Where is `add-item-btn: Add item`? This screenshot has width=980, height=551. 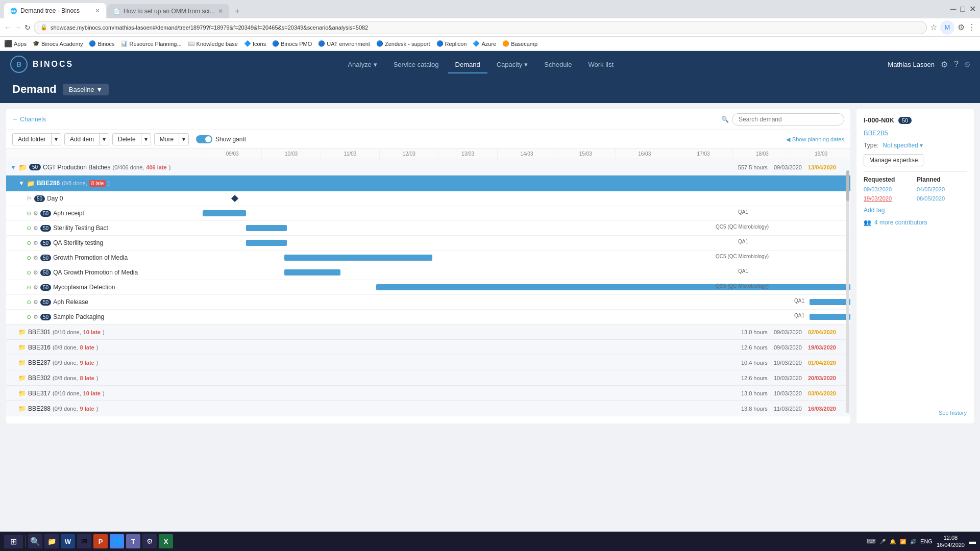 add-item-btn: Add item is located at coordinates (82, 139).